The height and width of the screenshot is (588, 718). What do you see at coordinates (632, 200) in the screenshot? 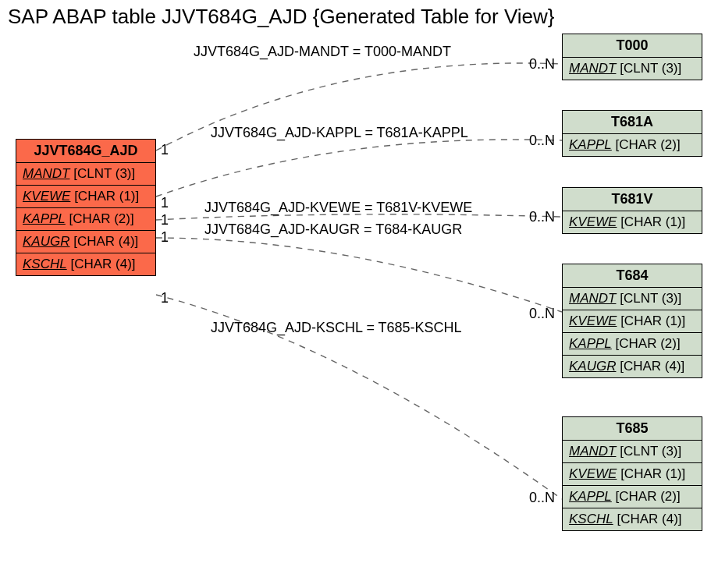
I see `target-table-name: T681V` at bounding box center [632, 200].